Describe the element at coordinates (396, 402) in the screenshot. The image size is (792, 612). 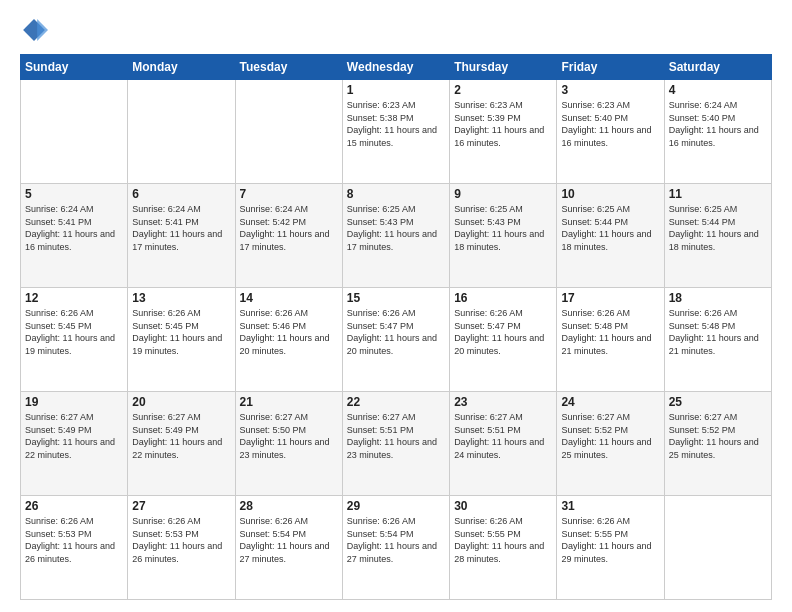
I see `day-number: 22` at that location.